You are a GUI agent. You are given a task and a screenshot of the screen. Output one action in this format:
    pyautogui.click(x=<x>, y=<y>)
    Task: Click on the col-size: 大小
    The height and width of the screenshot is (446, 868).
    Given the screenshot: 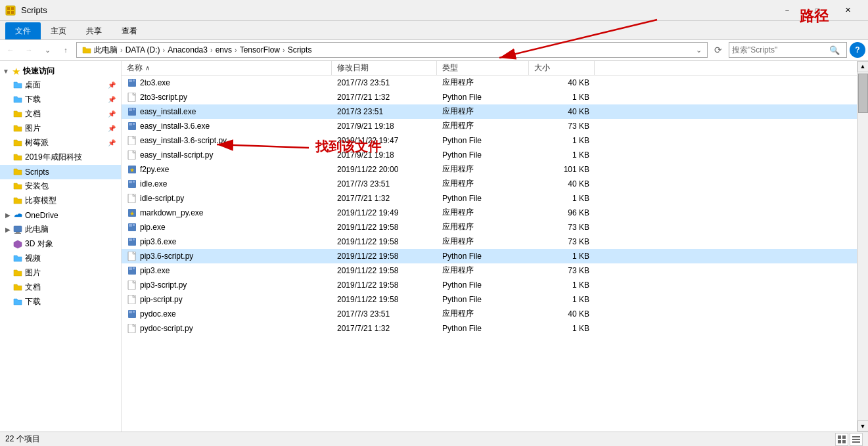 What is the action you would take?
    pyautogui.click(x=562, y=68)
    